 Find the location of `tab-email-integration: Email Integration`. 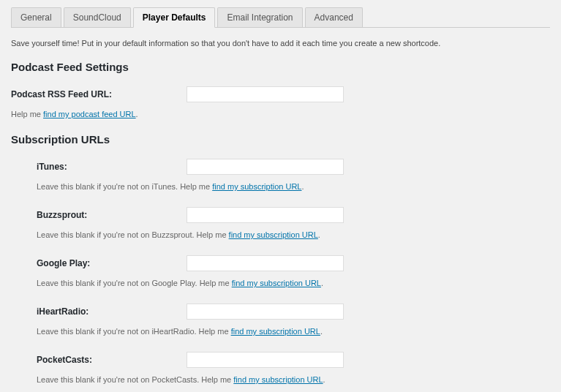

tab-email-integration: Email Integration is located at coordinates (260, 18).